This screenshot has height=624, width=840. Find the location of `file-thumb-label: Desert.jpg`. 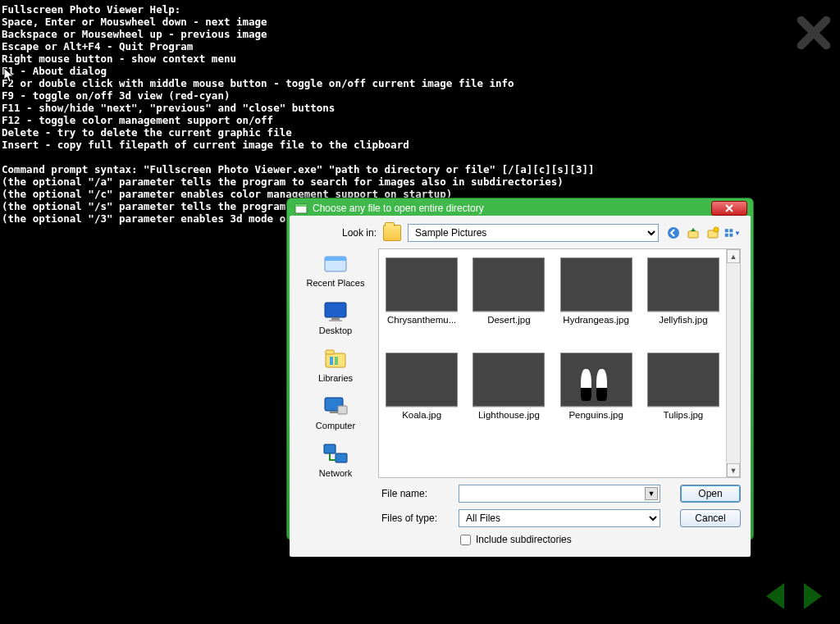

file-thumb-label: Desert.jpg is located at coordinates (509, 320).